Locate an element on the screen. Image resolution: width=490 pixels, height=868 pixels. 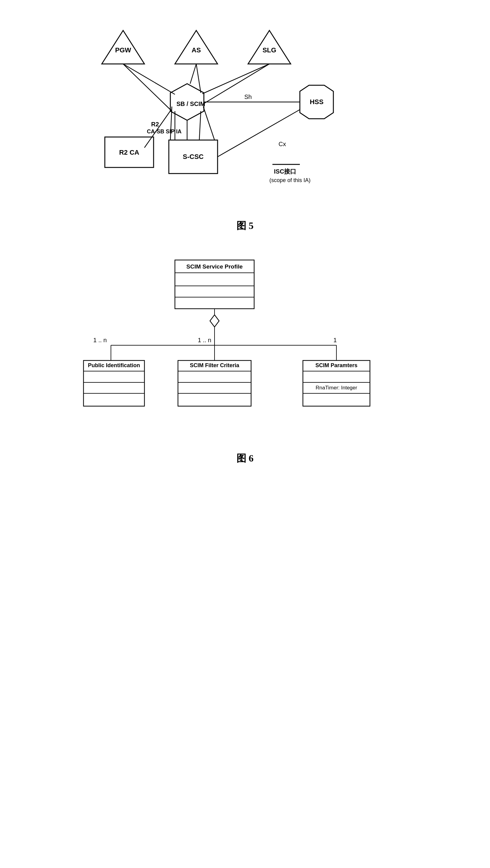
svg-text: AS is located at coordinates (196, 50).